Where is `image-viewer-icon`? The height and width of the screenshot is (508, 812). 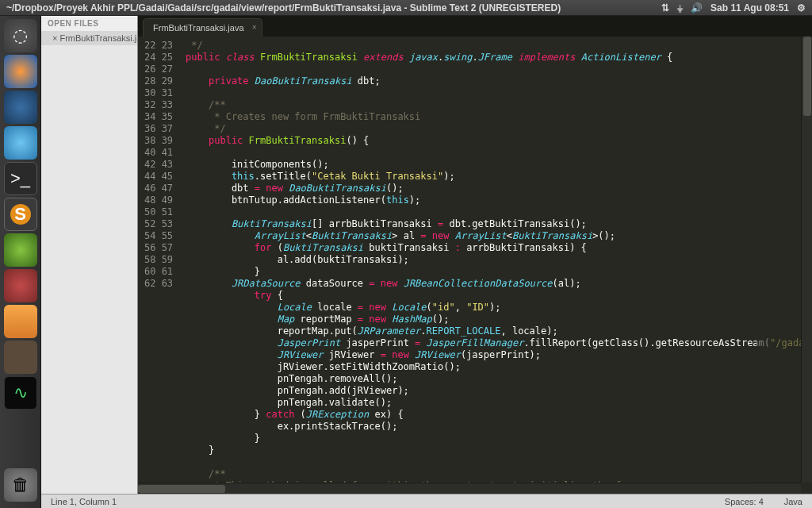 image-viewer-icon is located at coordinates (21, 143).